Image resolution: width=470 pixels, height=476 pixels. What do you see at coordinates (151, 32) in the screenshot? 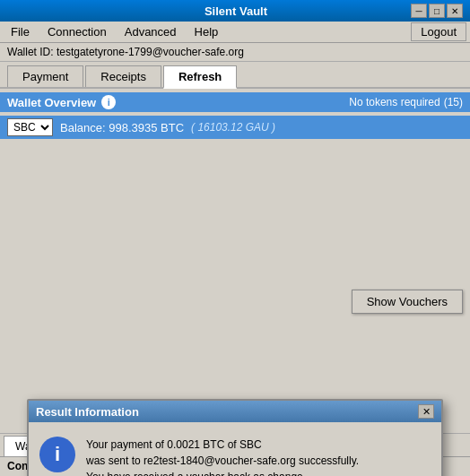
I see `menu-advanced: Advanced` at bounding box center [151, 32].